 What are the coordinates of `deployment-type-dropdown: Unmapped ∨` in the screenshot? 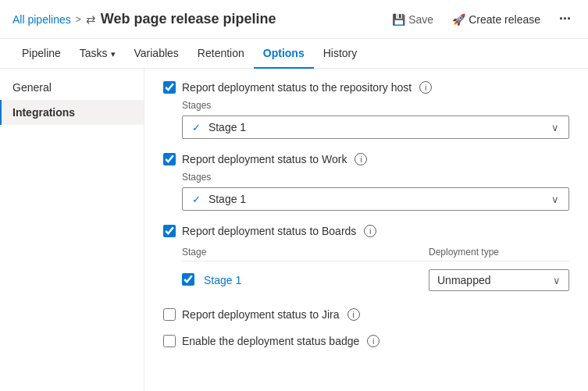 It's located at (499, 280).